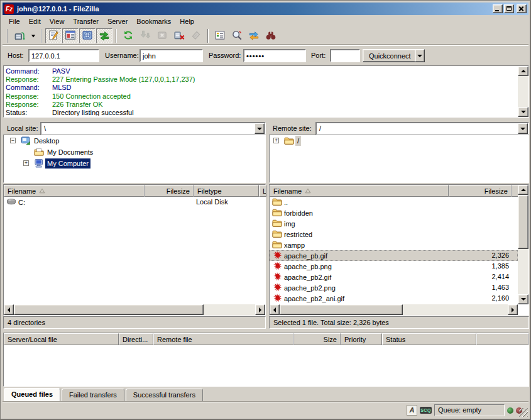  What do you see at coordinates (35, 21) in the screenshot?
I see `menu-edit: Edit` at bounding box center [35, 21].